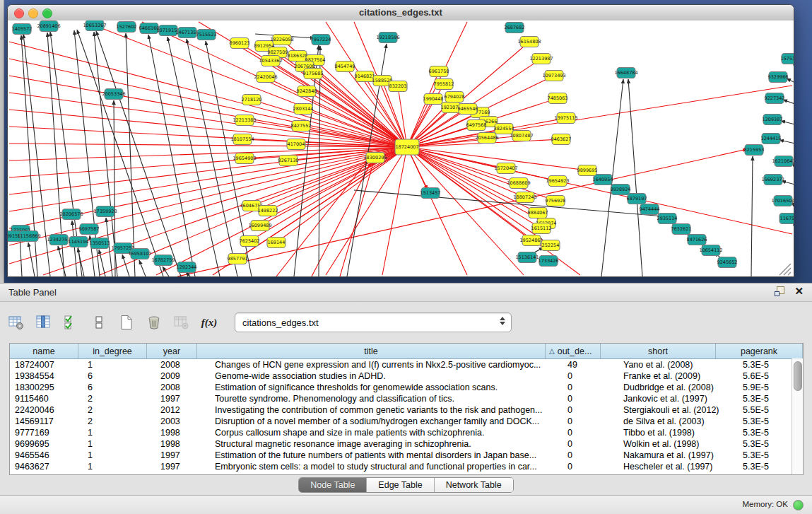 The height and width of the screenshot is (514, 812). What do you see at coordinates (28, 236) in the screenshot?
I see `graph-node: 11156869` at bounding box center [28, 236].